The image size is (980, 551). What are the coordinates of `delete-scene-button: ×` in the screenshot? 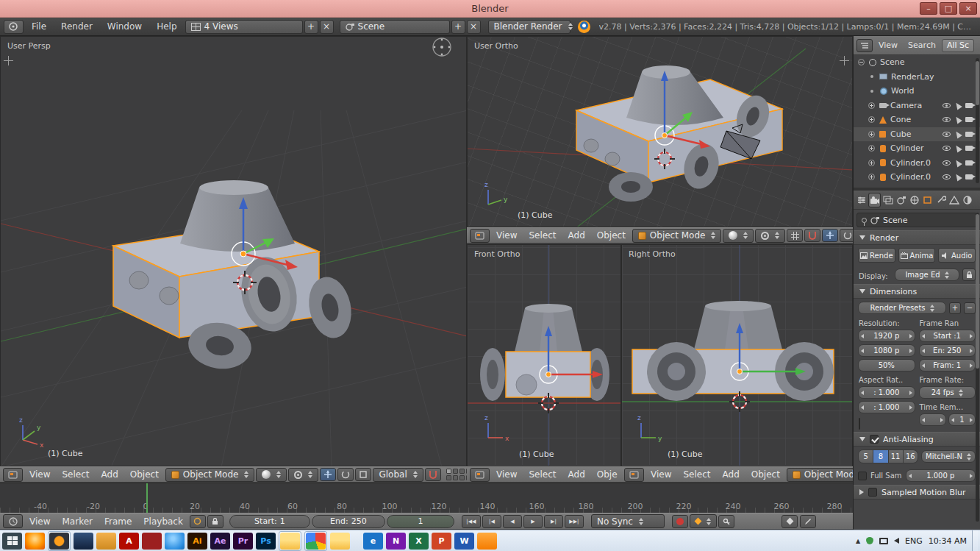 It's located at (473, 26).